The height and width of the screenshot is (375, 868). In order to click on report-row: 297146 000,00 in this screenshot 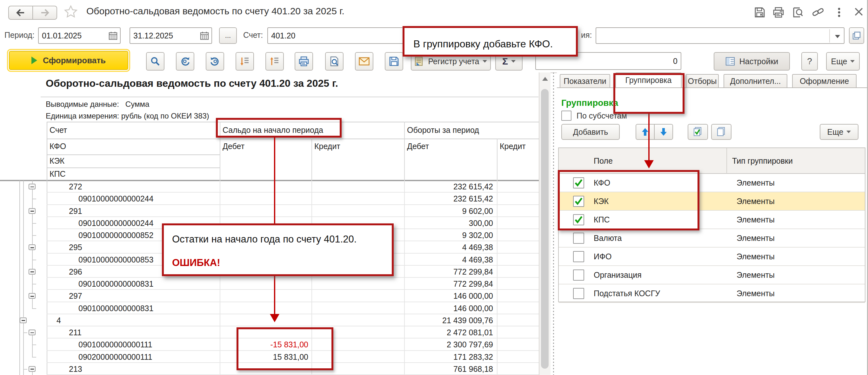, I will do `click(270, 296)`.